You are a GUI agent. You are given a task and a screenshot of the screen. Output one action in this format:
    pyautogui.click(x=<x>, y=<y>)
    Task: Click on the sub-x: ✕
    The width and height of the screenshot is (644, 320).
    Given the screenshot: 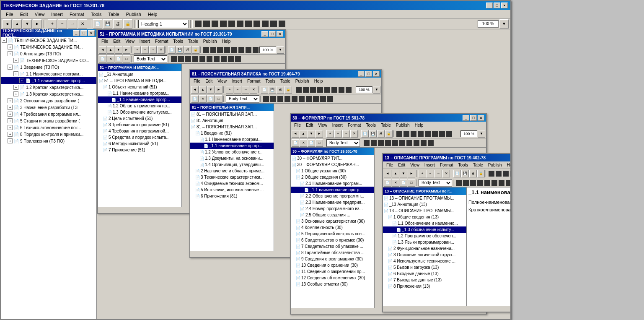 What is the action you would take?
    pyautogui.click(x=354, y=134)
    